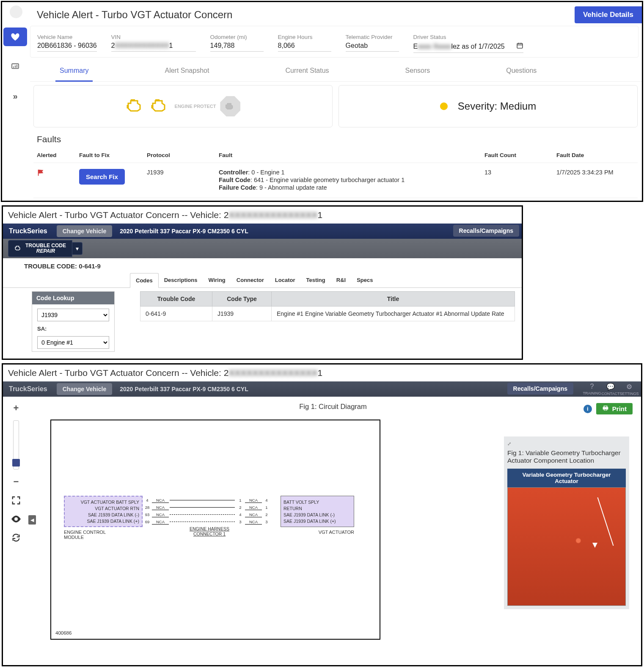  What do you see at coordinates (16, 12) in the screenshot?
I see `avatar-icon` at bounding box center [16, 12].